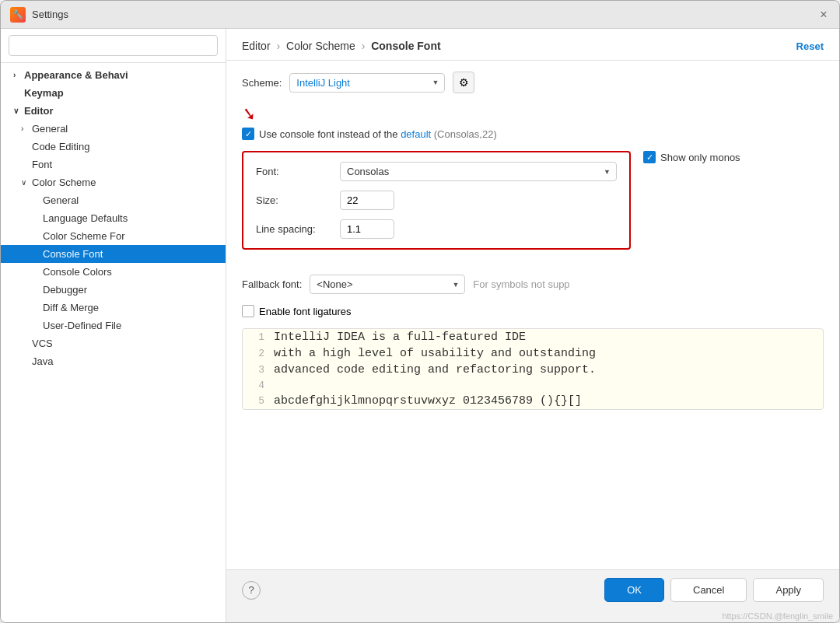 The width and height of the screenshot is (840, 623). Describe the element at coordinates (824, 15) in the screenshot. I see `close-button: ×` at that location.